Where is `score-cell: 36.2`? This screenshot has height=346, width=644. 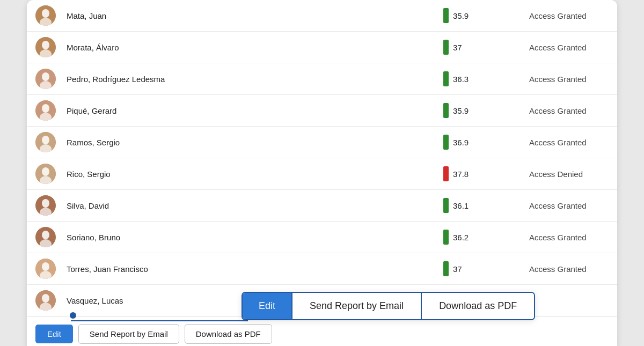
score-cell: 36.2 is located at coordinates (478, 237).